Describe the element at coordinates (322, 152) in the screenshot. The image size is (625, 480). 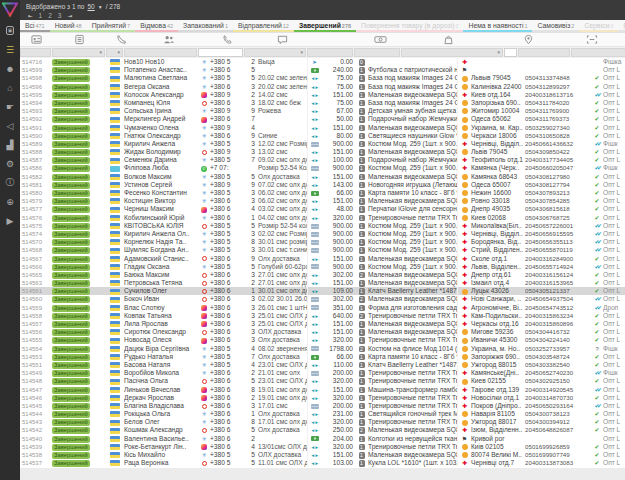
I see `table-row: 514588ЗавершенийЖидак Володимир+380 9313…` at that location.